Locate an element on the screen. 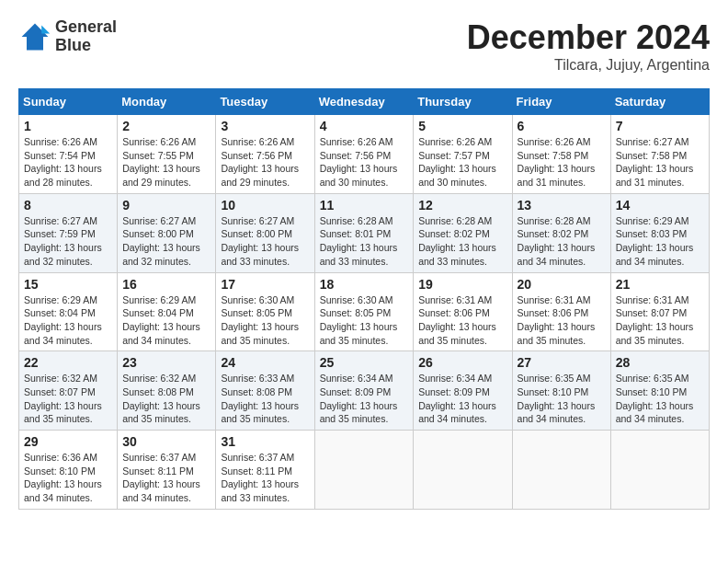 The height and width of the screenshot is (563, 728). day-number: 30 is located at coordinates (166, 442).